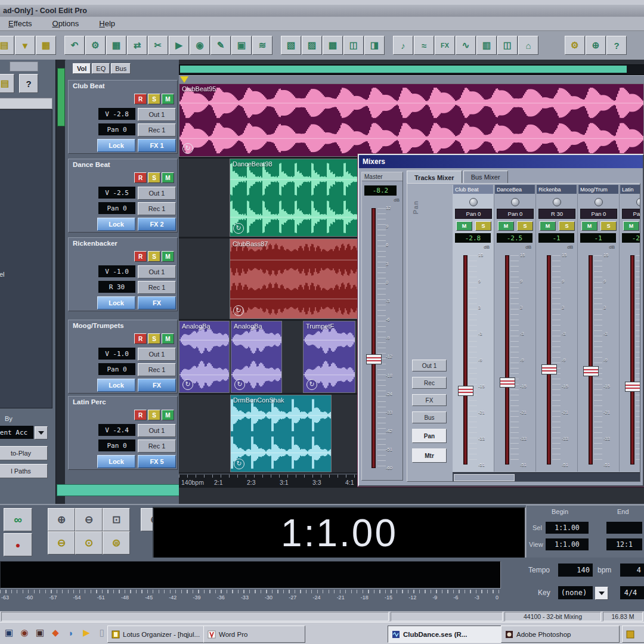 The width and height of the screenshot is (644, 644). Describe the element at coordinates (9, 633) in the screenshot. I see `desktop-icon: ▣` at that location.